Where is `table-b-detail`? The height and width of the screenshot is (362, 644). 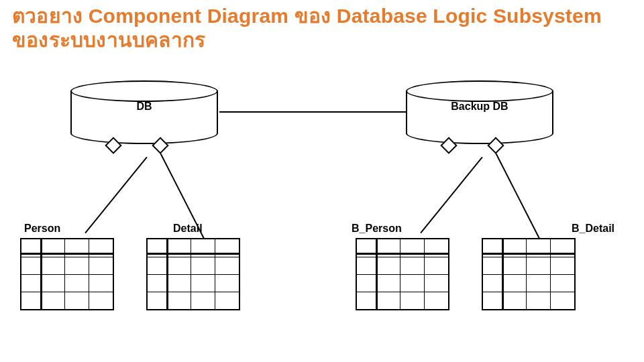 table-b-detail is located at coordinates (529, 274).